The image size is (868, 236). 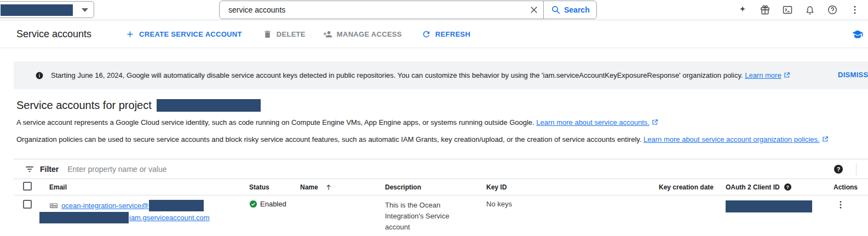 I want to click on graduation-cap-icon, so click(x=858, y=34).